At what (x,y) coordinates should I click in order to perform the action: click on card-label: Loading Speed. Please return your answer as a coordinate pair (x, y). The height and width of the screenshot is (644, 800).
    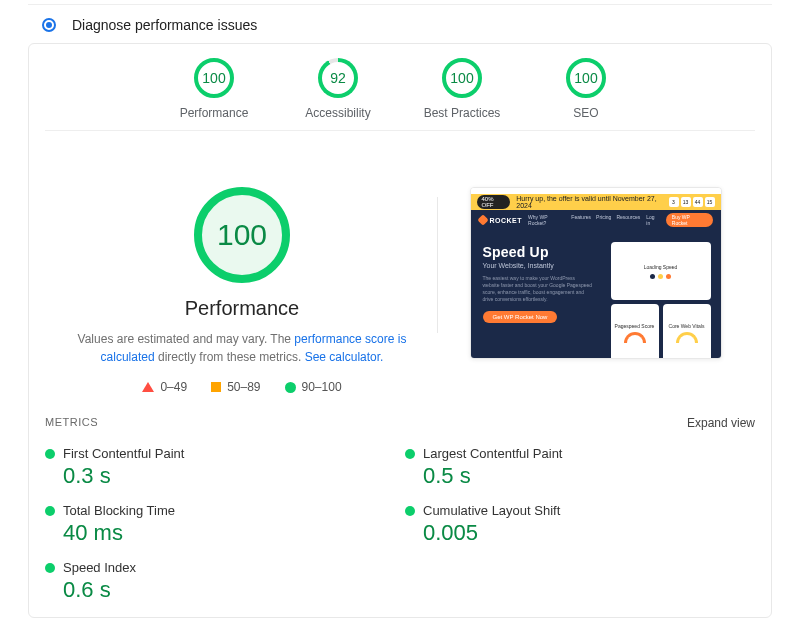
    Looking at the image, I should click on (661, 267).